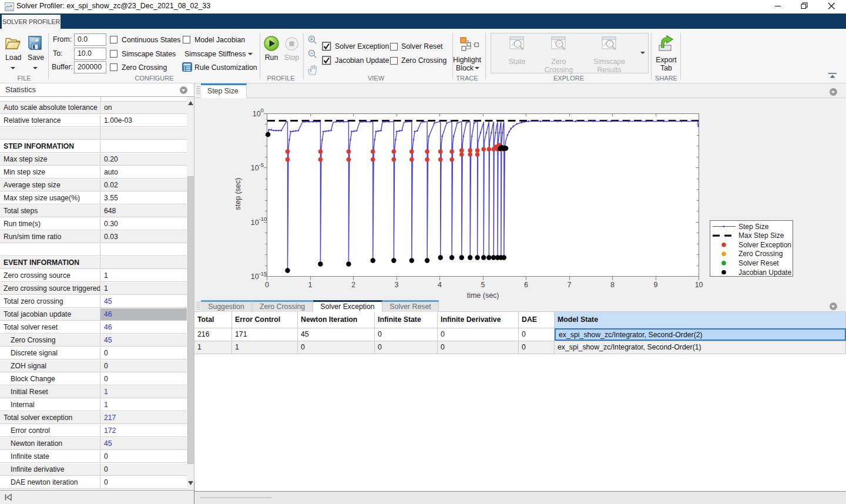  I want to click on svg-text: Max Step Size, so click(761, 236).